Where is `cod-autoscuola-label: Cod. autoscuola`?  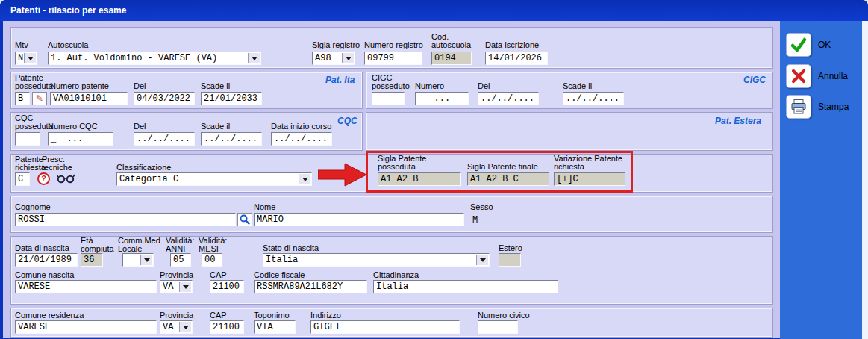
cod-autoscuola-label: Cod. autoscuola is located at coordinates (451, 41).